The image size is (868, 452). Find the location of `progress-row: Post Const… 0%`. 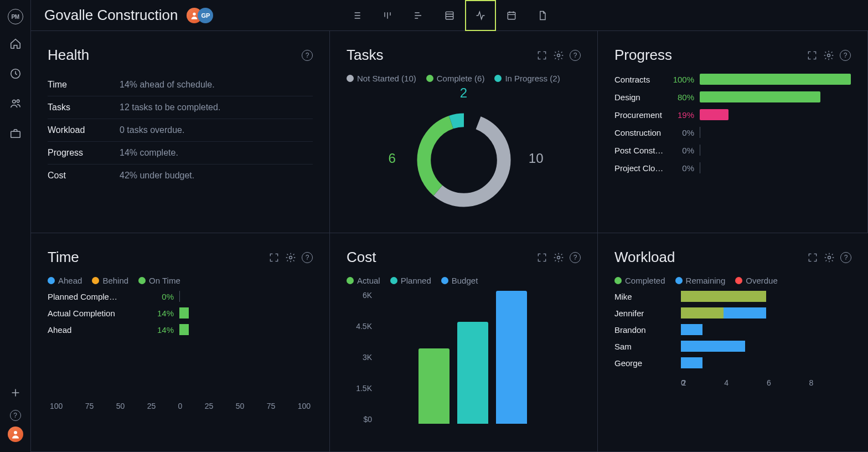

progress-row: Post Const… 0% is located at coordinates (733, 150).